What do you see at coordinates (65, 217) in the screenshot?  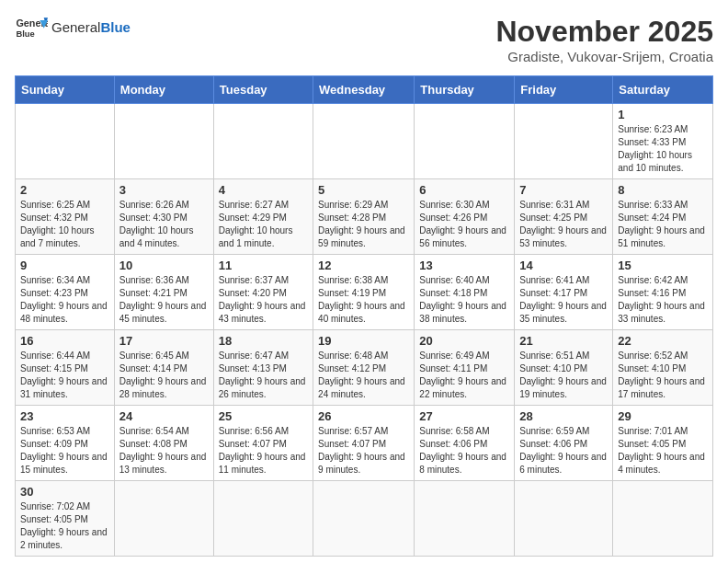 I see `calendar-cell: 2Sunrise: 6:25 AM Sunset: 4:32 PM Daylig…` at bounding box center [65, 217].